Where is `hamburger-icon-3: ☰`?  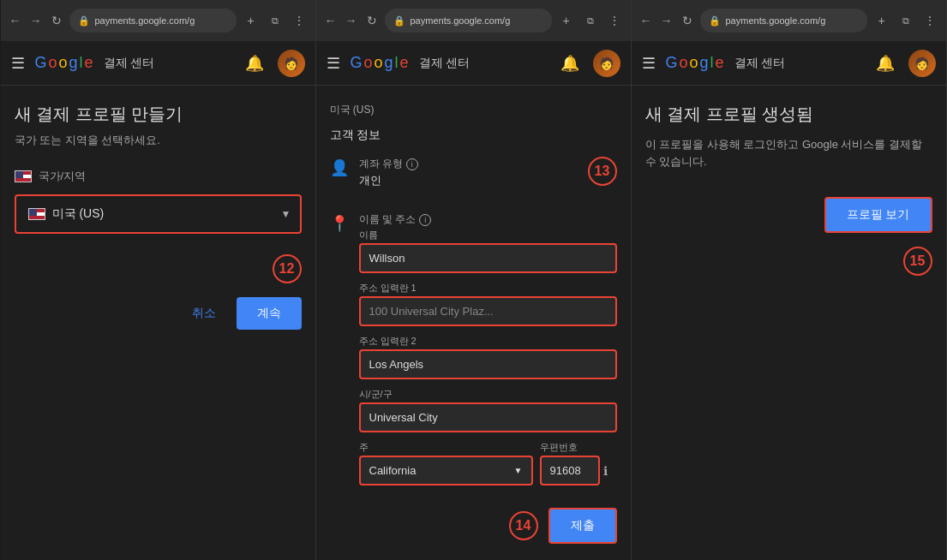
hamburger-icon-3: ☰ is located at coordinates (649, 63).